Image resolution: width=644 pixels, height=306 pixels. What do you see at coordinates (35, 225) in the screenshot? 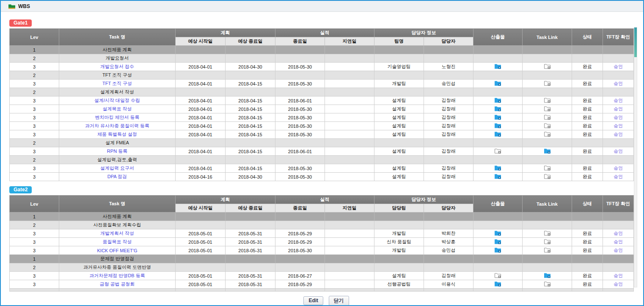
I see `lev-cell: 2` at bounding box center [35, 225].